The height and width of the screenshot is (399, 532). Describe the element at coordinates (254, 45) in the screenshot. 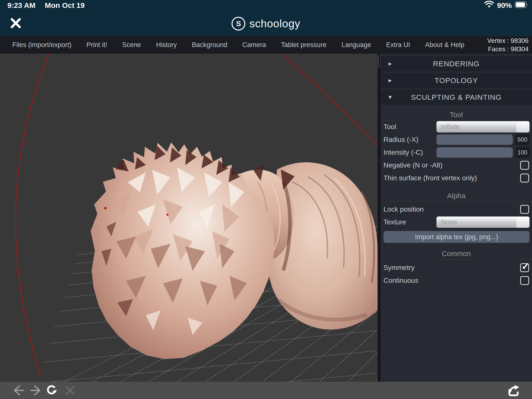

I see `menu-camera: Camera` at that location.